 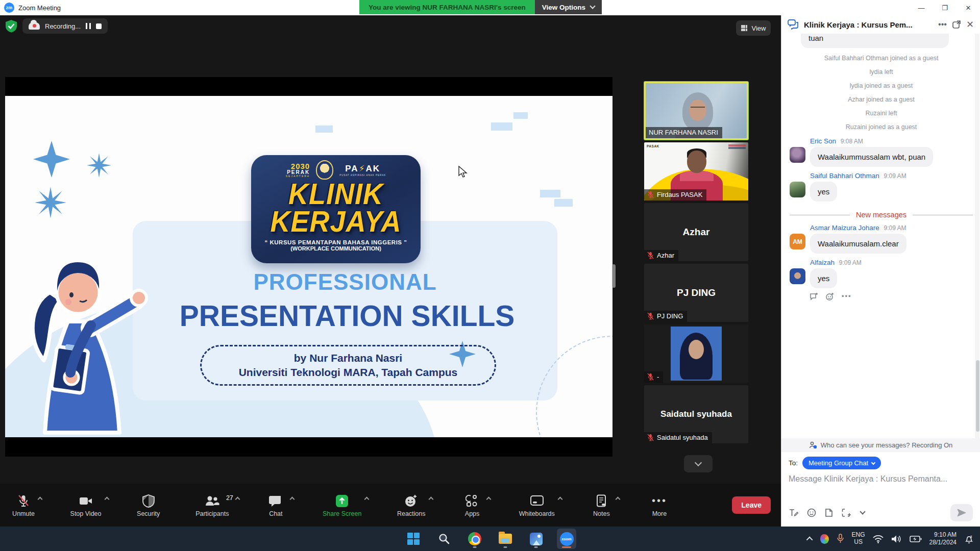 What do you see at coordinates (148, 505) in the screenshot?
I see `security-button: Security` at bounding box center [148, 505].